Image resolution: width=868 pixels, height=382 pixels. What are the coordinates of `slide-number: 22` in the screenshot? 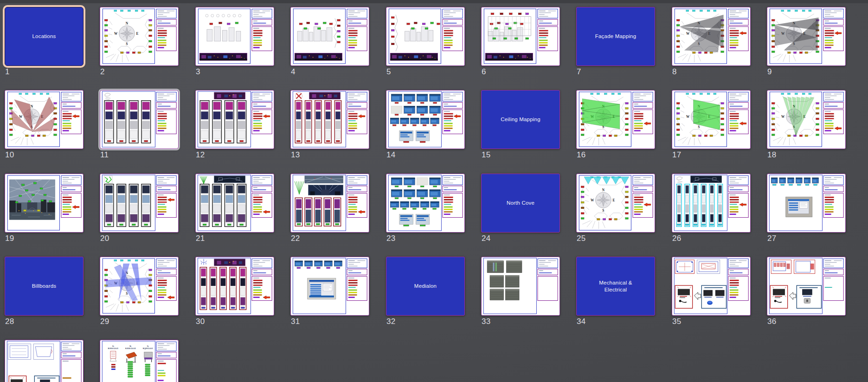 It's located at (296, 239).